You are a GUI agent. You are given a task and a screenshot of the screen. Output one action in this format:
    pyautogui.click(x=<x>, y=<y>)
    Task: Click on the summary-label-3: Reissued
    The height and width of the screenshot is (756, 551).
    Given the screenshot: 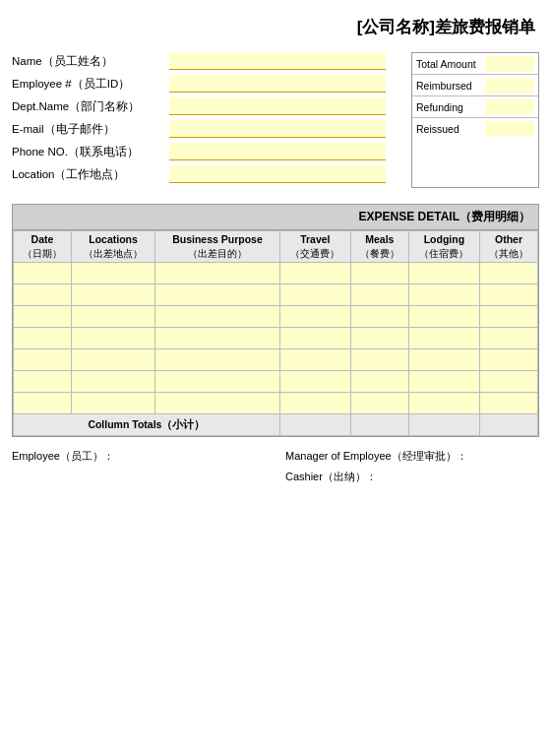 What is the action you would take?
    pyautogui.click(x=451, y=129)
    